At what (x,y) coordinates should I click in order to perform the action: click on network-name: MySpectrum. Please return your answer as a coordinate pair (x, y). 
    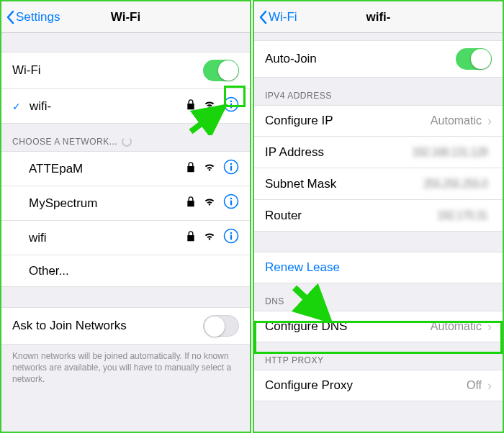
    Looking at the image, I should click on (107, 204).